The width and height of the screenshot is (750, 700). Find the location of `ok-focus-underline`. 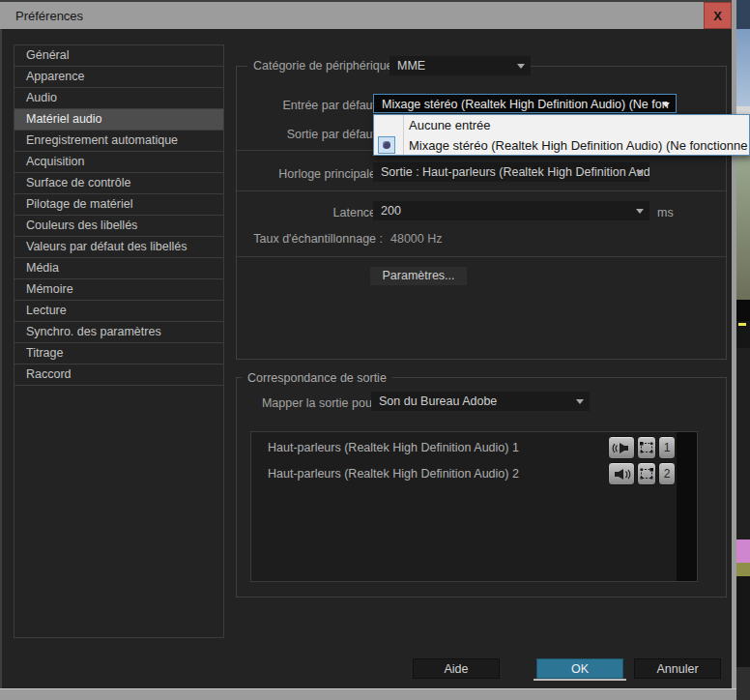

ok-focus-underline is located at coordinates (580, 680).